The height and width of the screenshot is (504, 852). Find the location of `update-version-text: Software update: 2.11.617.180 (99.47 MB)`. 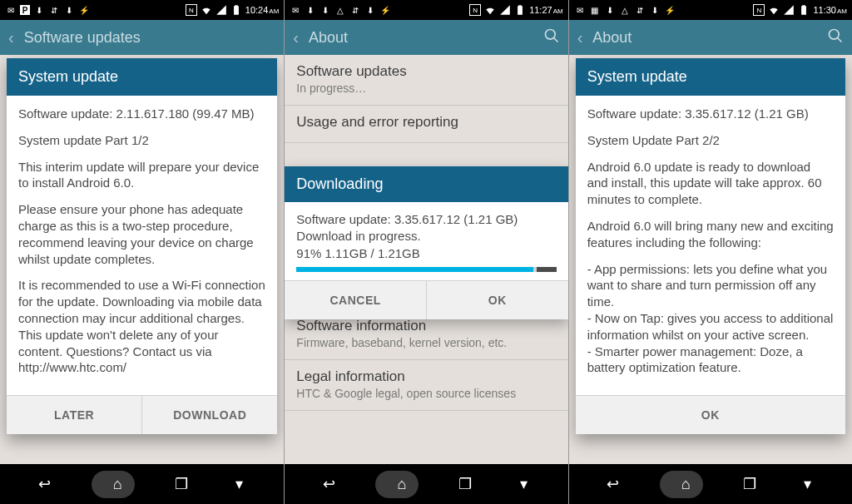

update-version-text: Software update: 2.11.617.180 (99.47 MB) is located at coordinates (141, 114).